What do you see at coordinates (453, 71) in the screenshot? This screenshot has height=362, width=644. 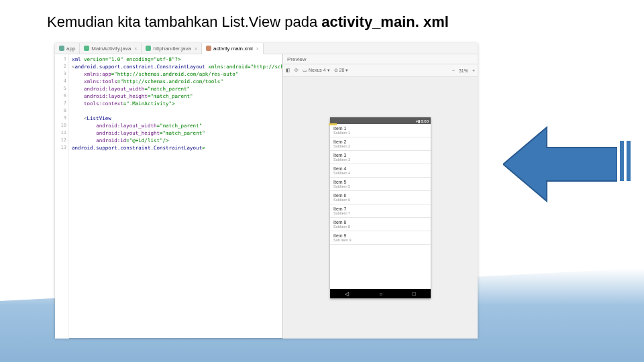 I see `zoom-out-button: −` at bounding box center [453, 71].